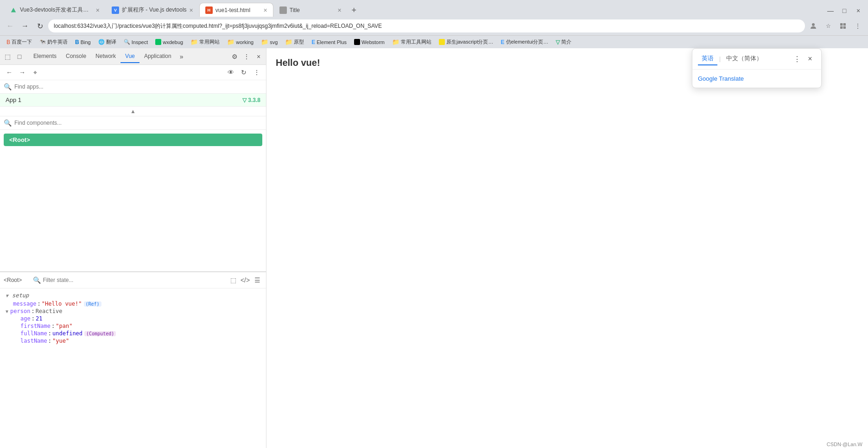 This screenshot has height=448, width=868. Describe the element at coordinates (182, 57) in the screenshot. I see `tab-more: »` at that location.